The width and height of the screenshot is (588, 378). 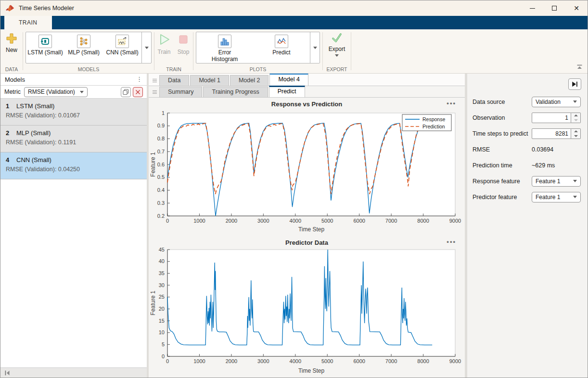 What do you see at coordinates (199, 221) in the screenshot?
I see `svg-text: 1000` at bounding box center [199, 221].